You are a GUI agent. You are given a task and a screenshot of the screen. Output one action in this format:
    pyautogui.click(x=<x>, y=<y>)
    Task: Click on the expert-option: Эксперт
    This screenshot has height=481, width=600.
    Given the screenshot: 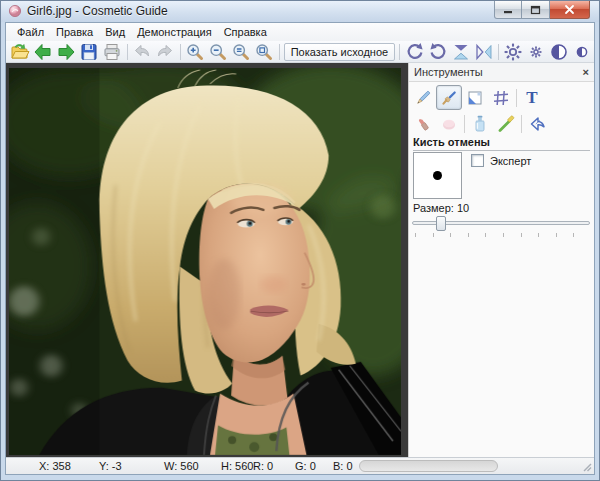 What is the action you would take?
    pyautogui.click(x=501, y=160)
    